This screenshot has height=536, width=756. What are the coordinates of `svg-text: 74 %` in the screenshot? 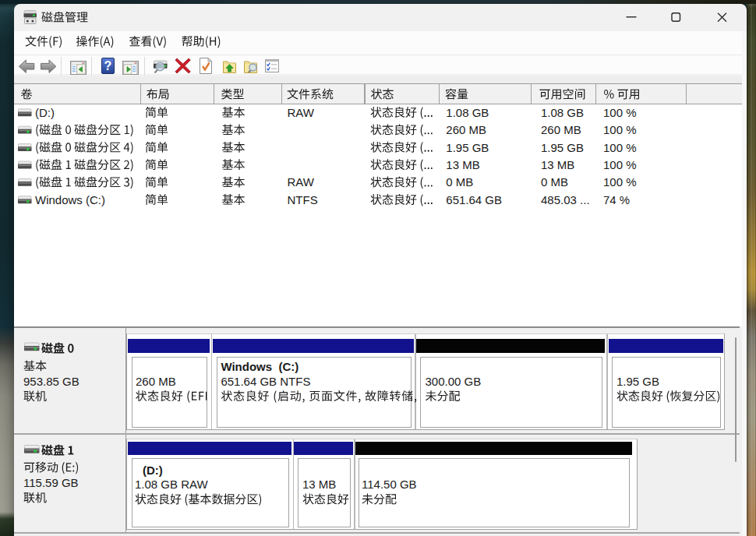 It's located at (616, 199).